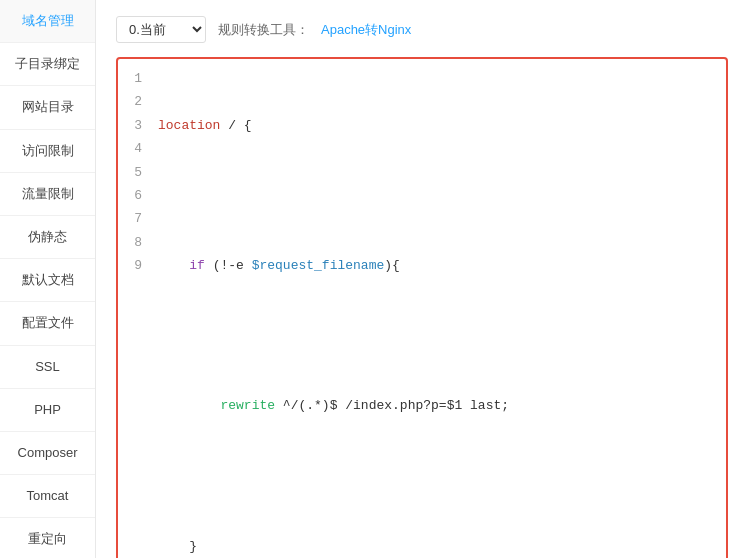 The image size is (748, 558). Describe the element at coordinates (48, 108) in the screenshot. I see `sidebar-item-website-dir: 网站目录` at that location.